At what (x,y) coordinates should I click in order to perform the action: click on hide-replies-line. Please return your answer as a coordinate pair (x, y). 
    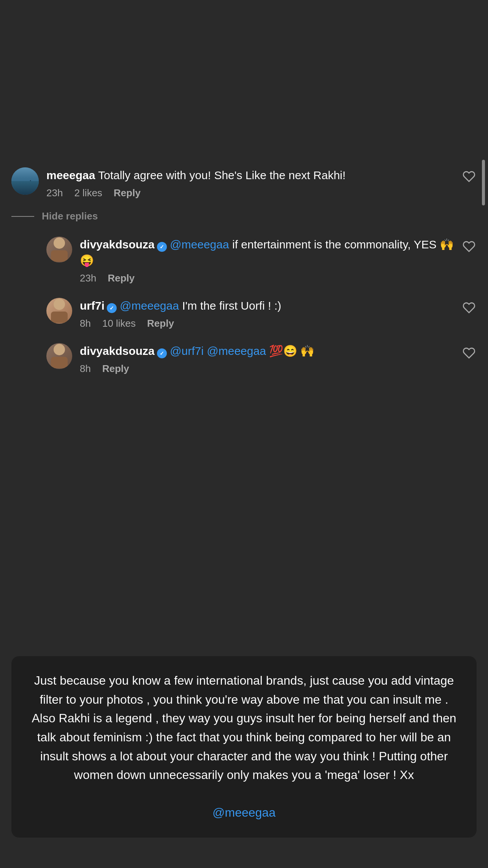
    Looking at the image, I should click on (23, 216).